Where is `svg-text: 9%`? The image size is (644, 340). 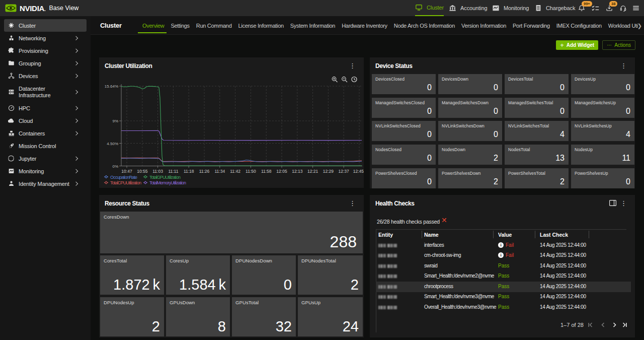 svg-text: 9% is located at coordinates (115, 121).